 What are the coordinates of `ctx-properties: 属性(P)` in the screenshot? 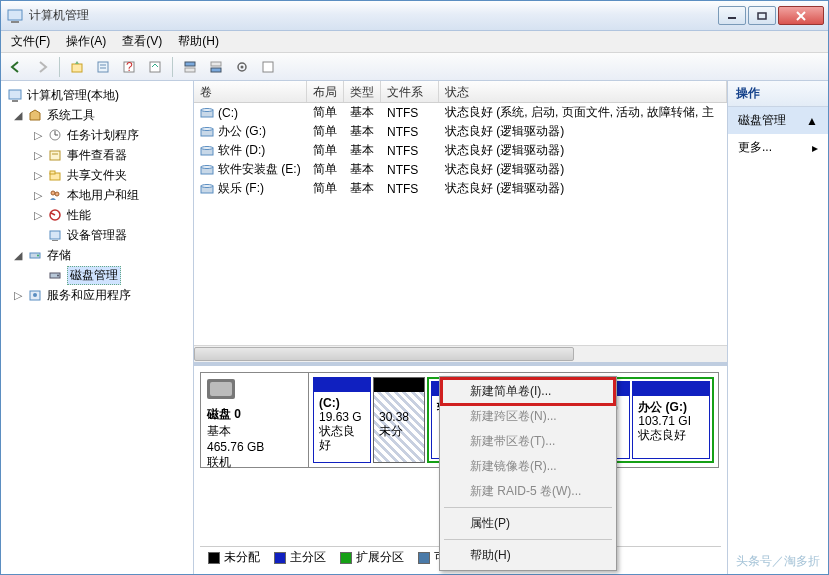 It's located at (528, 524).